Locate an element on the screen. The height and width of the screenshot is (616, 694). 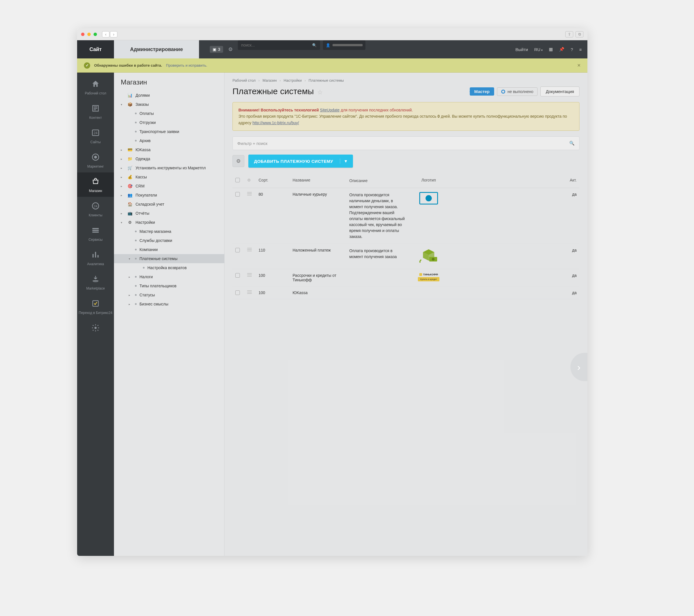
tree-item: ▸Налоги is located at coordinates (169, 277).